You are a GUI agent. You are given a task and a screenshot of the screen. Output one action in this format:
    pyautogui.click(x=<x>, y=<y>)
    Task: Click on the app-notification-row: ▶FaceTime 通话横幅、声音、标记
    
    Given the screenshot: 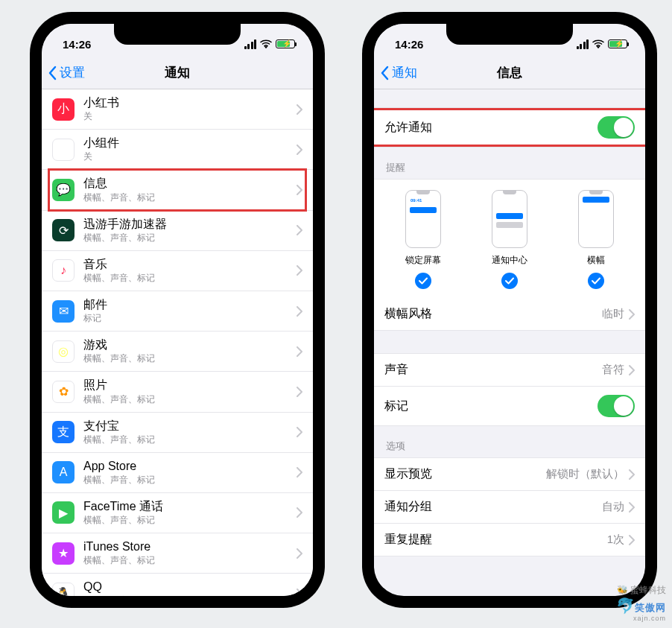 What is the action you would take?
    pyautogui.click(x=177, y=513)
    